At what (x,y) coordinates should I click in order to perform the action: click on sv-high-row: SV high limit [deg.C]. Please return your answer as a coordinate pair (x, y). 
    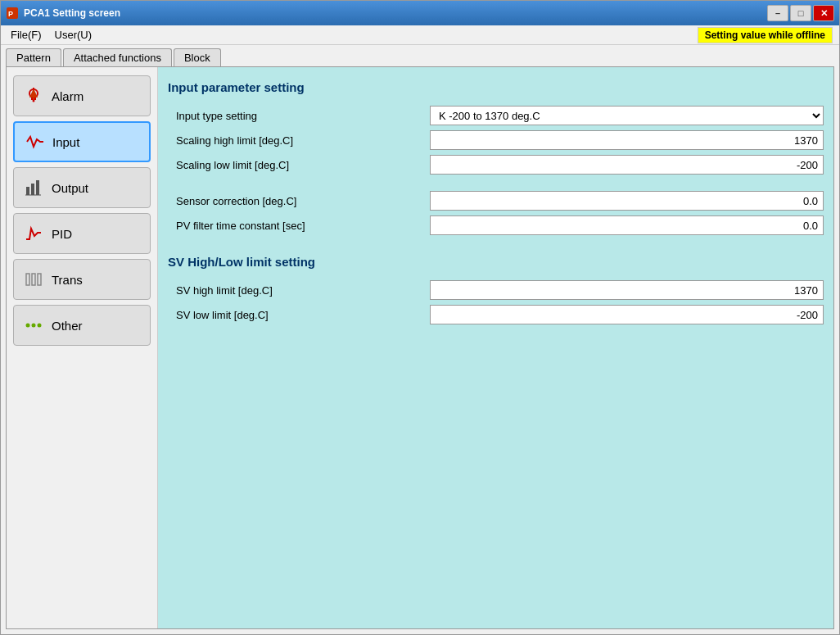
    Looking at the image, I should click on (496, 290).